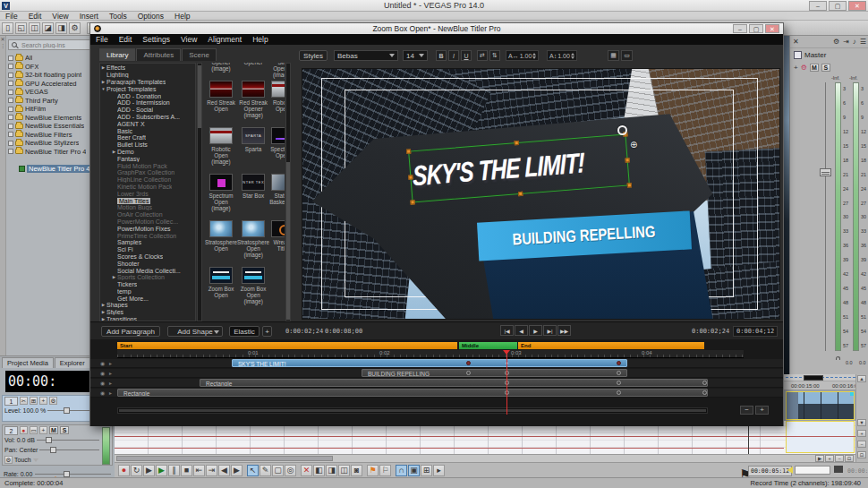  I want to click on selected-video-clip, so click(820, 406).